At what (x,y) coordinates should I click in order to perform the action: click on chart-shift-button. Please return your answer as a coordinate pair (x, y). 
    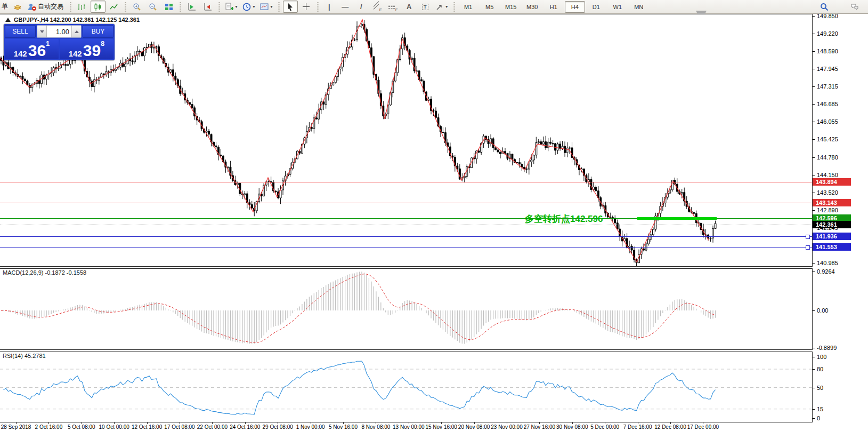
    Looking at the image, I should click on (192, 6).